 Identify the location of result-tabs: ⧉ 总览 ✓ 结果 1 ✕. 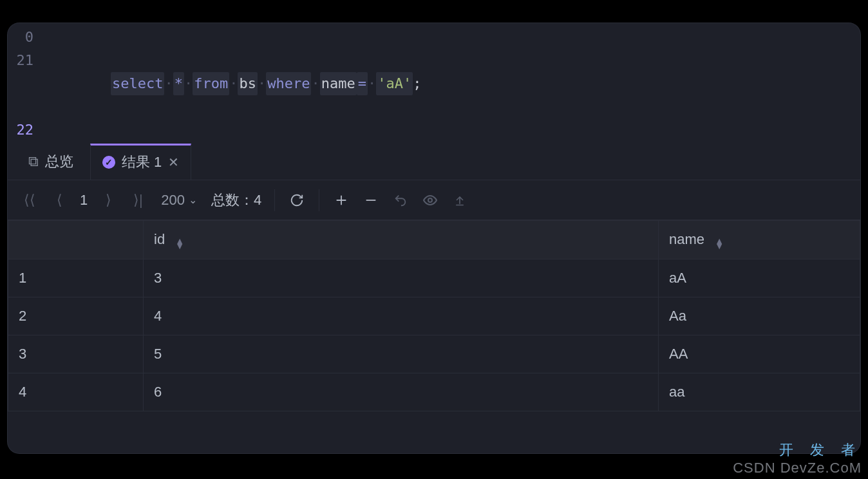
(434, 162).